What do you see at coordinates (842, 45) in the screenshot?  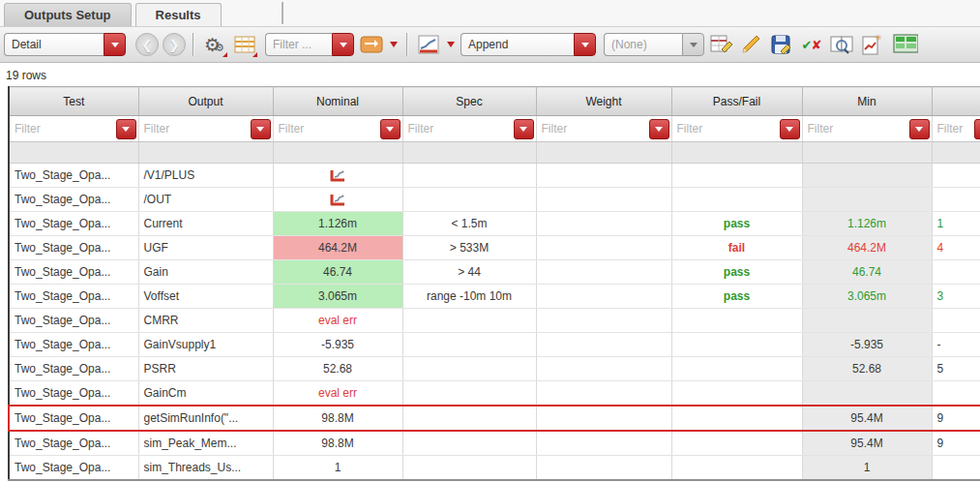 I see `compare-results-icon` at bounding box center [842, 45].